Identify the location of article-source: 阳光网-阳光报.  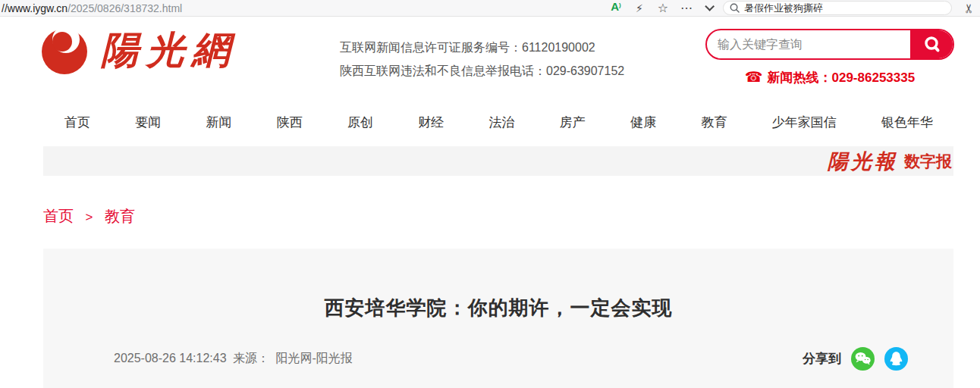
(314, 358).